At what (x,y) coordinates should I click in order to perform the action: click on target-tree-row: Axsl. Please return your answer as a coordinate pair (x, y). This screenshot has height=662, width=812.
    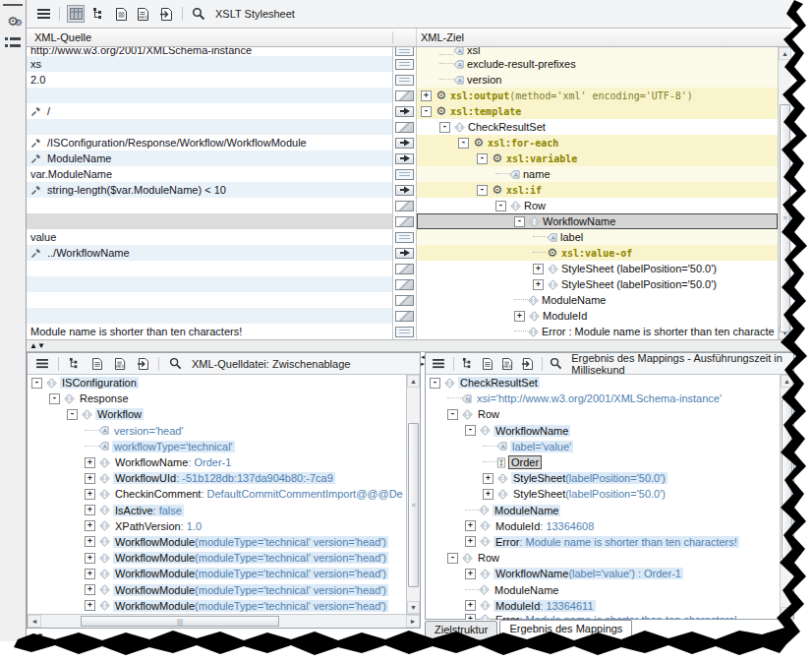
    Looking at the image, I should click on (598, 51).